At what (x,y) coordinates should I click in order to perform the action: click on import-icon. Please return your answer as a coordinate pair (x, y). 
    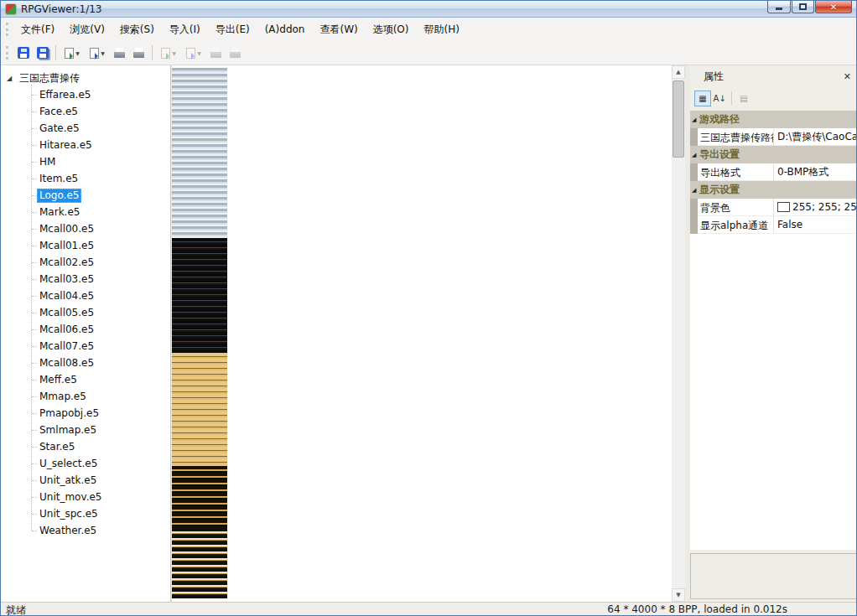
    Looking at the image, I should click on (69, 54).